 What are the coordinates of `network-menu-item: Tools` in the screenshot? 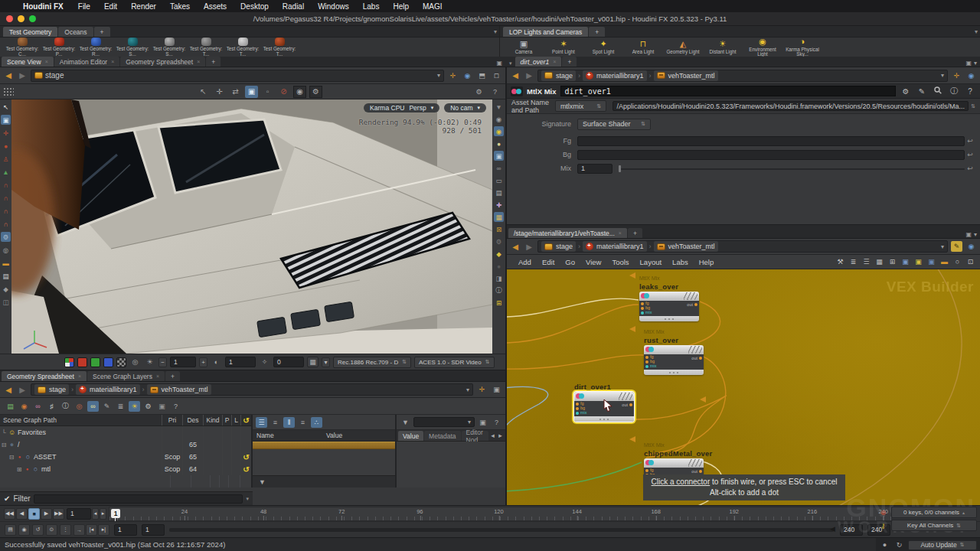 It's located at (620, 262).